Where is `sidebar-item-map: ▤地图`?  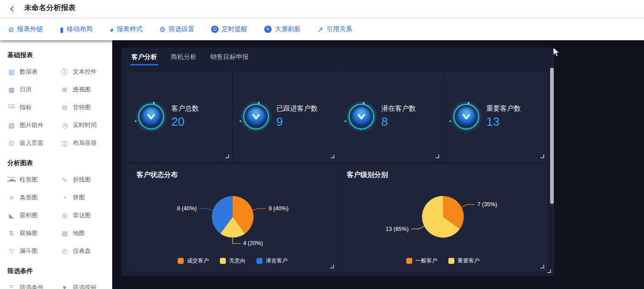 sidebar-item-map: ▤地图 is located at coordinates (82, 233).